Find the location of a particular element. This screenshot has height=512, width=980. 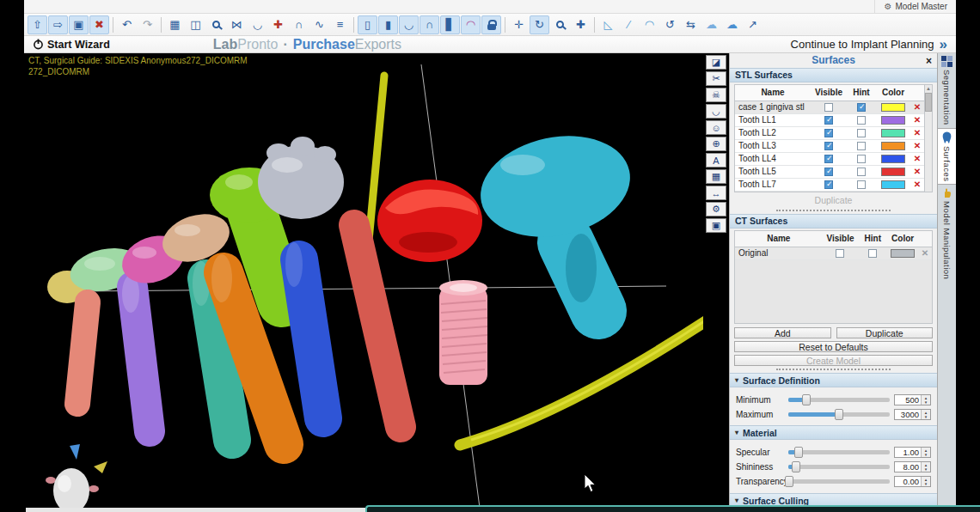

splitter-handle is located at coordinates (834, 369).